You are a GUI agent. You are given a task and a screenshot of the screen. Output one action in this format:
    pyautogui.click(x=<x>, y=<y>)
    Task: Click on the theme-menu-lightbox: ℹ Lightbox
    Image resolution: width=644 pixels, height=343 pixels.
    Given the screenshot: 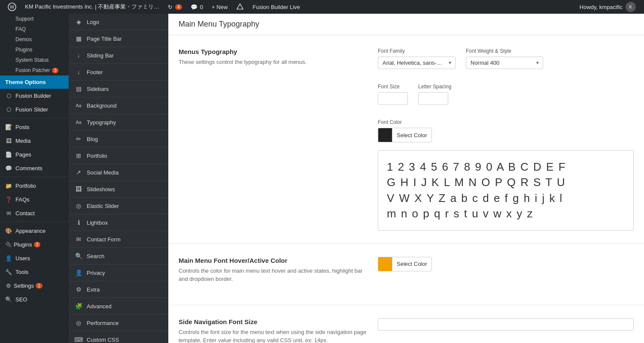 What is the action you would take?
    pyautogui.click(x=118, y=223)
    